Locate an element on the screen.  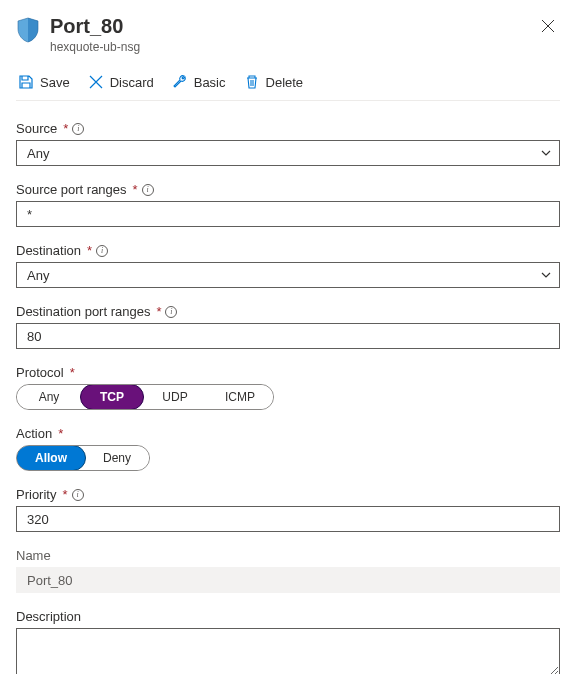
close-button is located at coordinates (548, 26).